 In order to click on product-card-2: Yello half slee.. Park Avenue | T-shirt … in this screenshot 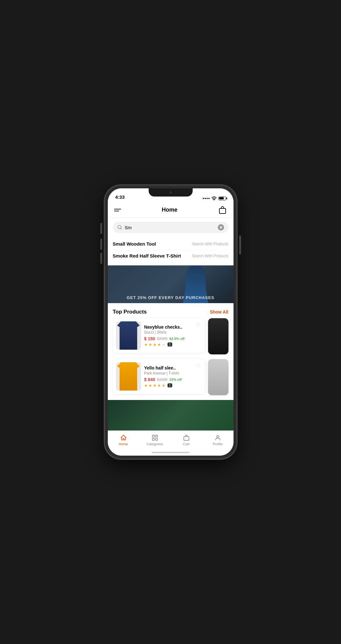, I will do `click(159, 376)`.